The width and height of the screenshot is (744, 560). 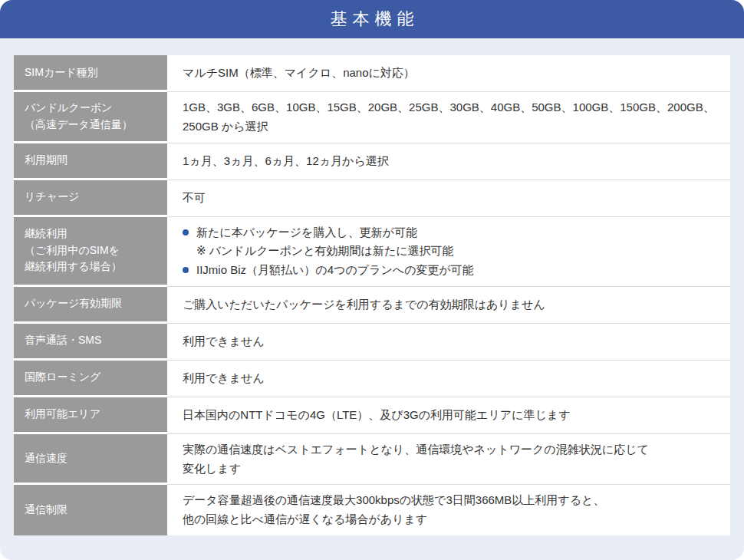 What do you see at coordinates (450, 198) in the screenshot?
I see `value-line: 不可` at bounding box center [450, 198].